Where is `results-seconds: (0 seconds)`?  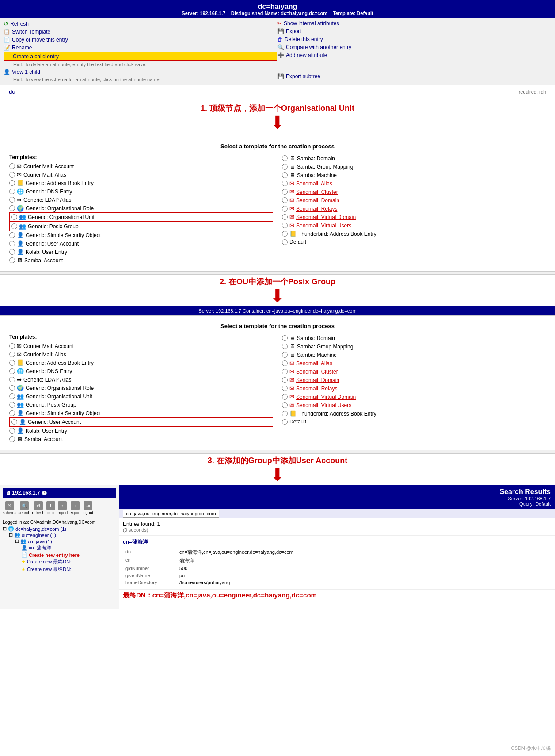 results-seconds: (0 seconds) is located at coordinates (337, 530).